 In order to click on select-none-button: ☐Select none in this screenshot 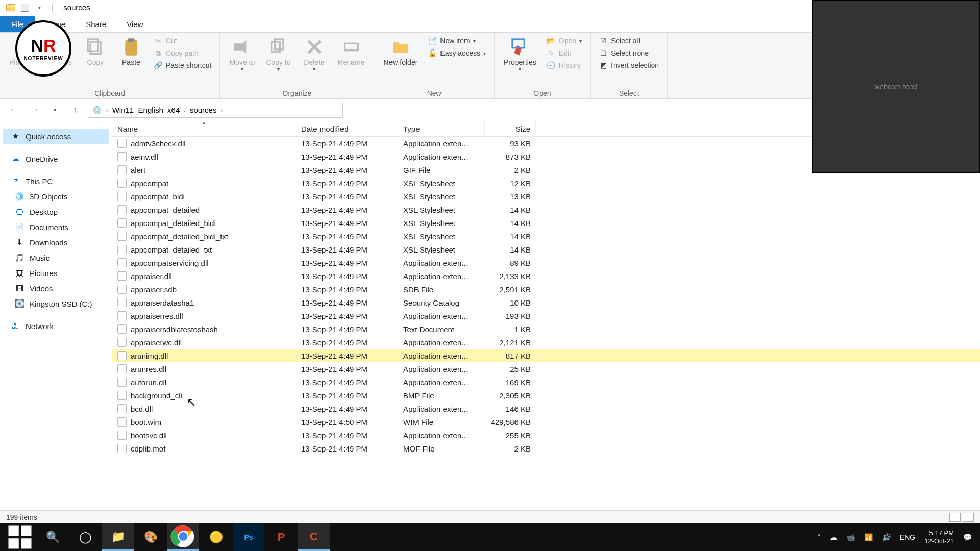, I will do `click(629, 53)`.